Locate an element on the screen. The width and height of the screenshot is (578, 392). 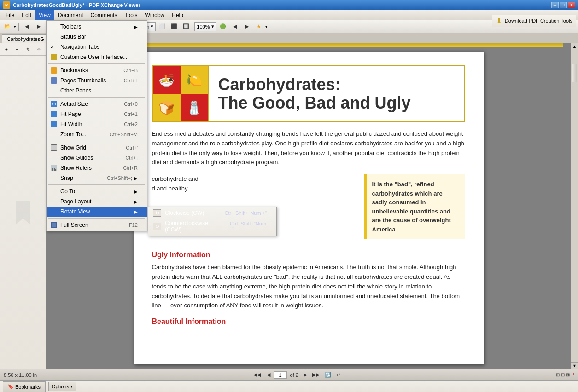
edit-bookmark-btn: ✏ is located at coordinates (39, 49).